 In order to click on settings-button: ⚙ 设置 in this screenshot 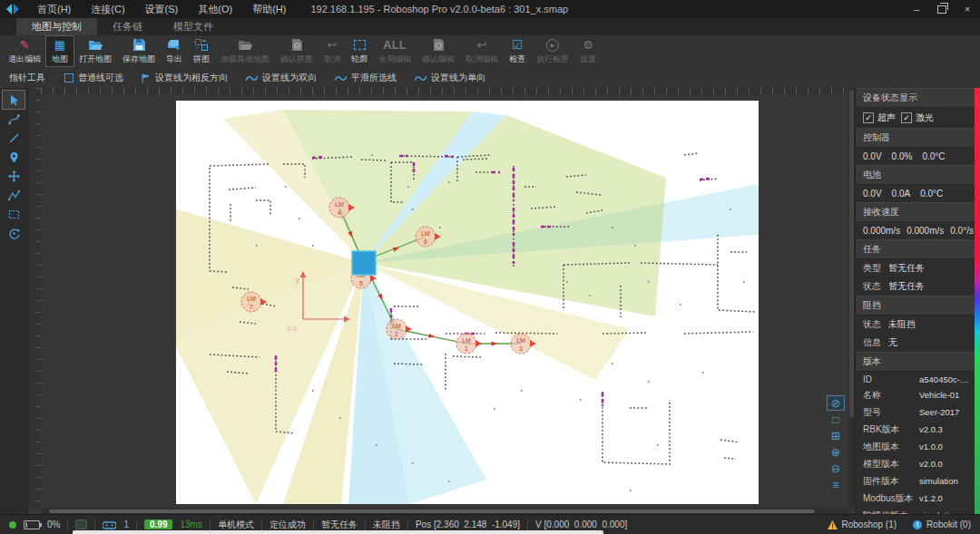, I will do `click(588, 51)`.